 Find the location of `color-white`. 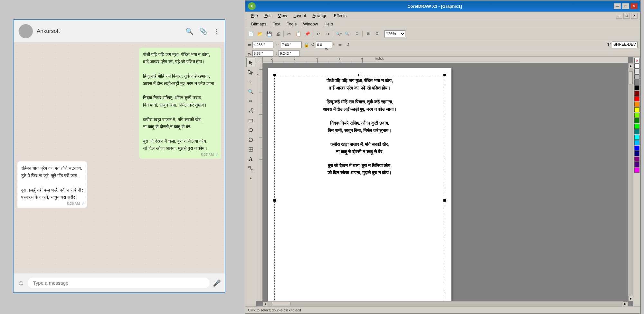

color-white is located at coordinates (637, 66).